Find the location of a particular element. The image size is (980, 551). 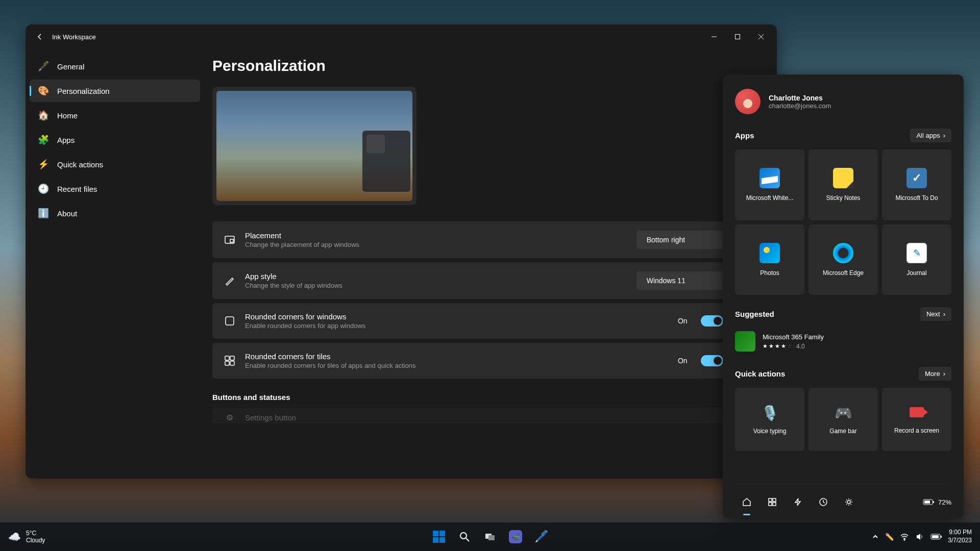

chevron-right-icon: › is located at coordinates (944, 373).